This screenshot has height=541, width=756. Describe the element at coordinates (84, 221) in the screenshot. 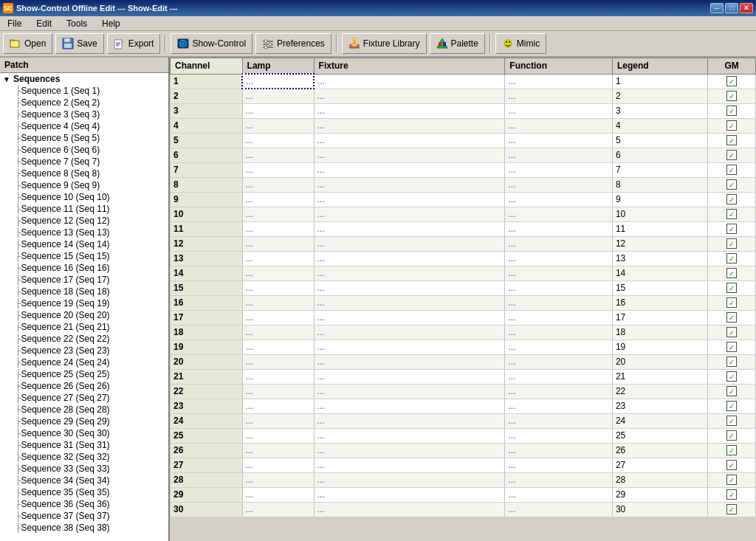

I see `tree-item: ├ Sequence 12 (Seq 12)` at that location.